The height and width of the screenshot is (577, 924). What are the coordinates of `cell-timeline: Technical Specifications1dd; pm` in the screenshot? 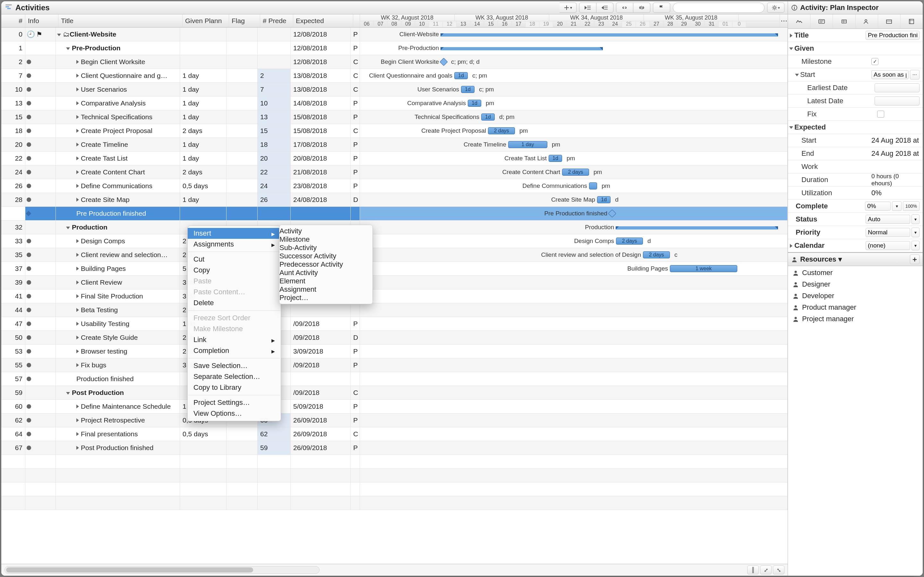 It's located at (574, 117).